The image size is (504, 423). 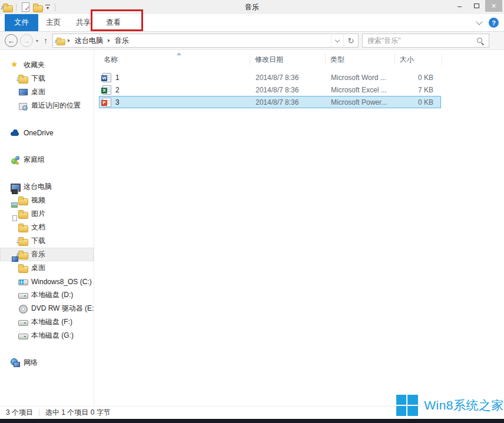 What do you see at coordinates (107, 90) in the screenshot?
I see `excel-file-icon` at bounding box center [107, 90].